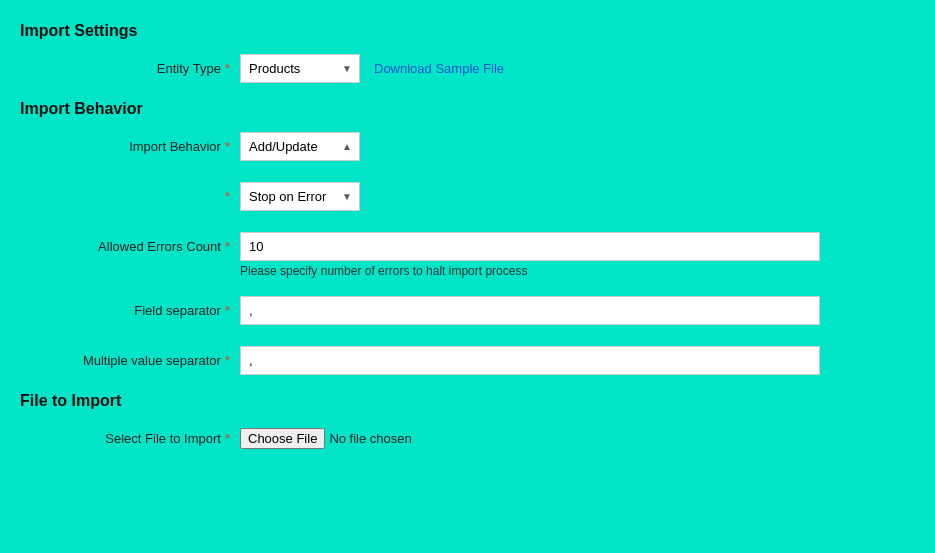  What do you see at coordinates (130, 68) in the screenshot?
I see `entity-type-label: Entity Type*` at bounding box center [130, 68].